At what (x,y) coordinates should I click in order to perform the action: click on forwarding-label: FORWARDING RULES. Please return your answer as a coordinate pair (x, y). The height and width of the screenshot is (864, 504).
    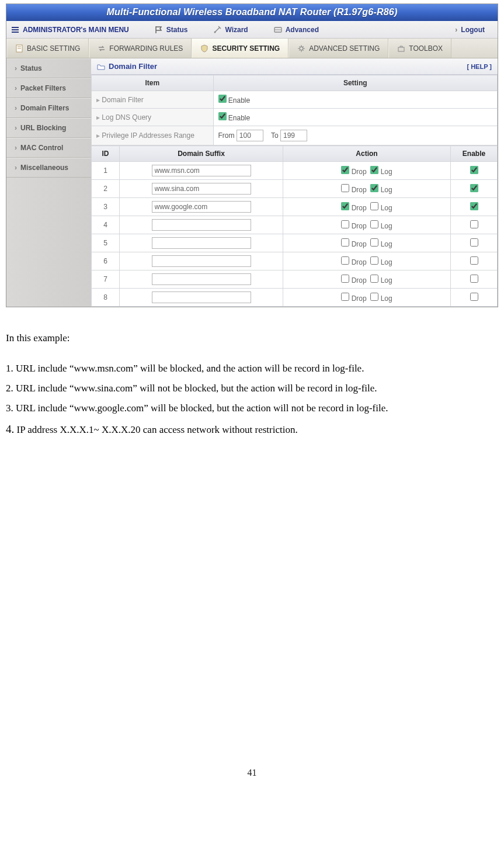
    Looking at the image, I should click on (146, 48).